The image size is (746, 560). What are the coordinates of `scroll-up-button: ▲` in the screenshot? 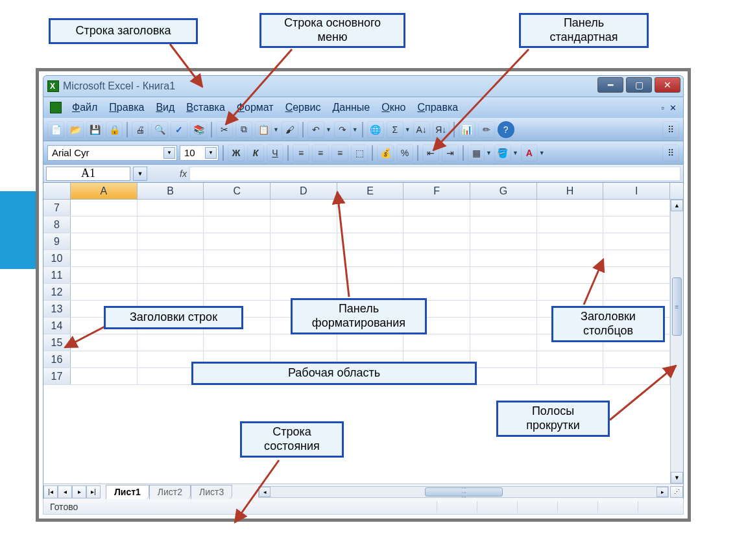 It's located at (677, 205).